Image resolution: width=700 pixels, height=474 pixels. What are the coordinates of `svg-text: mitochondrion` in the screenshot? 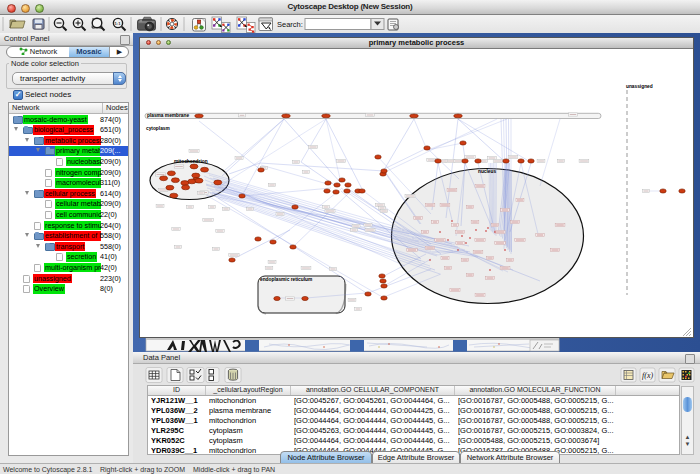 It's located at (191, 162).